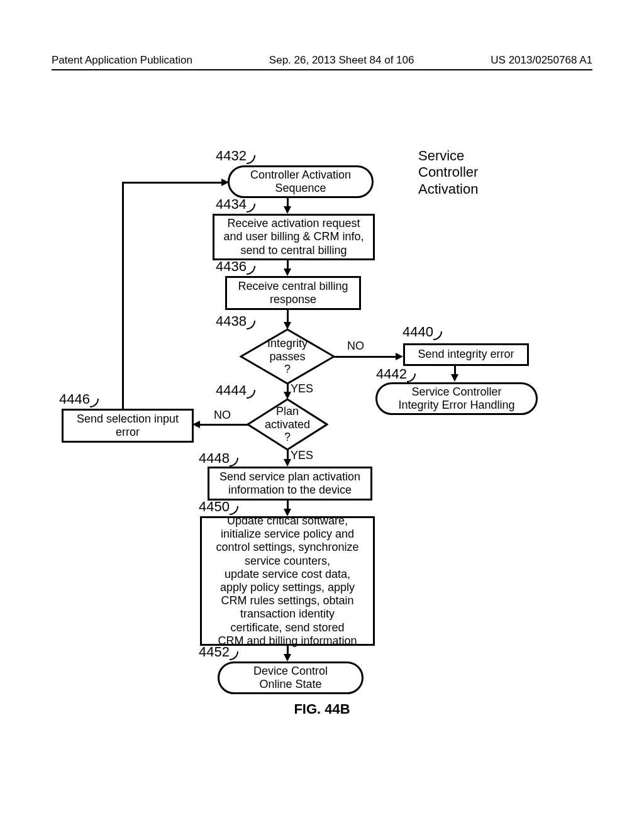 The width and height of the screenshot is (644, 830). What do you see at coordinates (465, 355) in the screenshot?
I see `node-4440-text: Send integrity error` at bounding box center [465, 355].